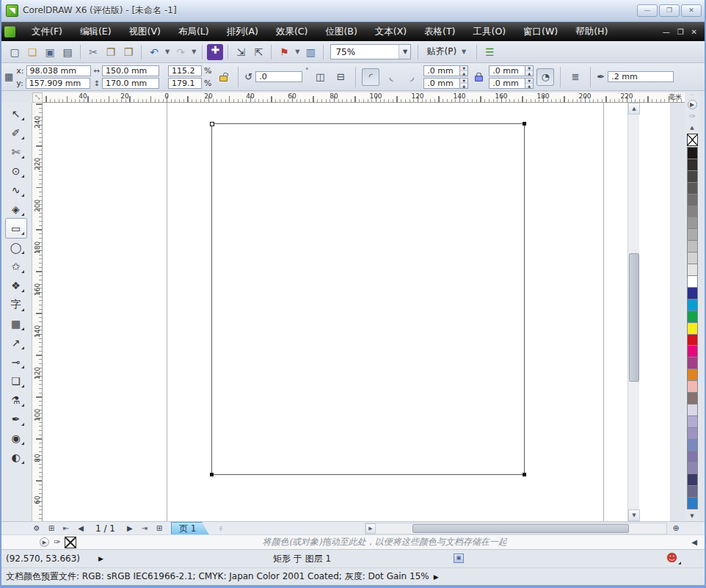  Describe the element at coordinates (16, 152) in the screenshot. I see `crop-tool: ✄` at that location.